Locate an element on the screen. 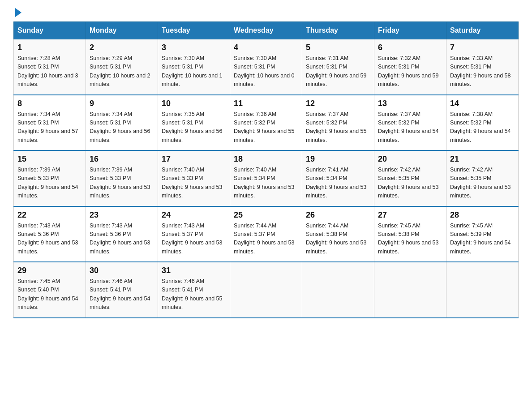  week-row-1: 1Sunrise: 7:28 AMSunset: 5:31 PMDaylight… is located at coordinates (266, 67).